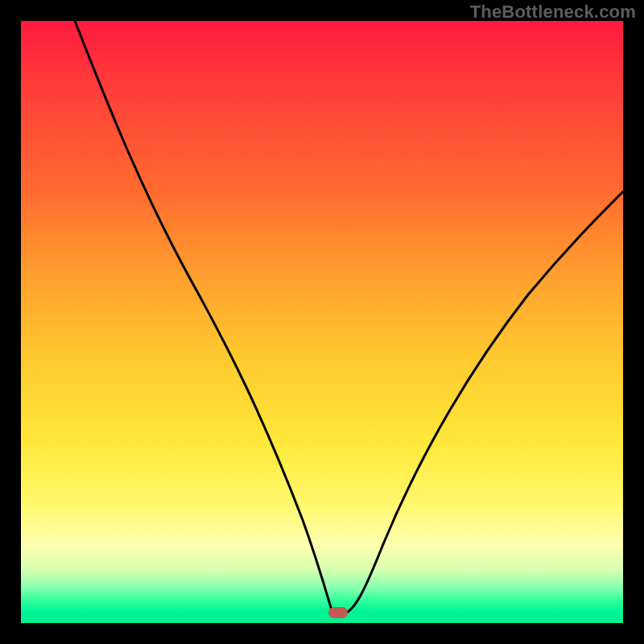 Image resolution: width=644 pixels, height=644 pixels. What do you see at coordinates (553, 12) in the screenshot?
I see `watermark-text: TheBottleneck.com` at bounding box center [553, 12].